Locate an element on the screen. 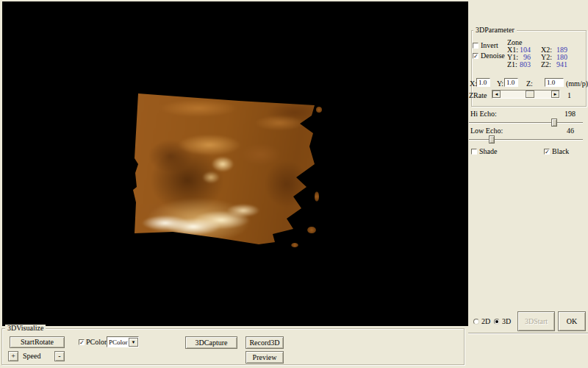  invert-checkbox is located at coordinates (476, 46).